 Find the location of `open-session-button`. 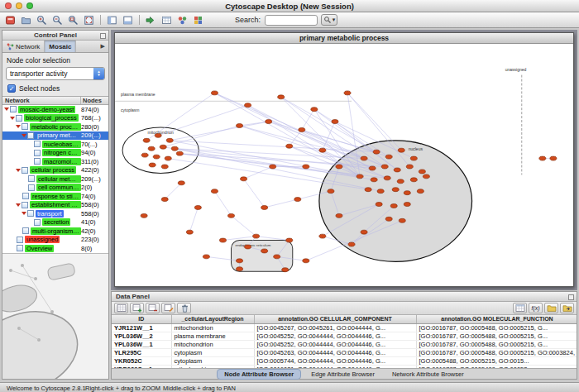

open-session-button is located at coordinates (26, 20).